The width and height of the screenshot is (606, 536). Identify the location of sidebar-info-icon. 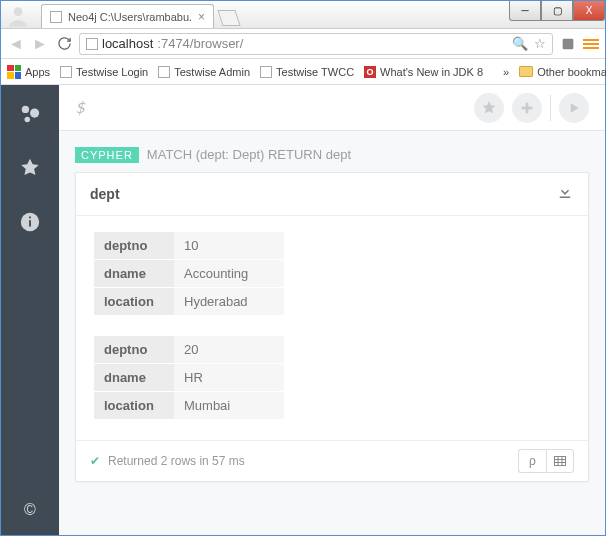
(30, 222).